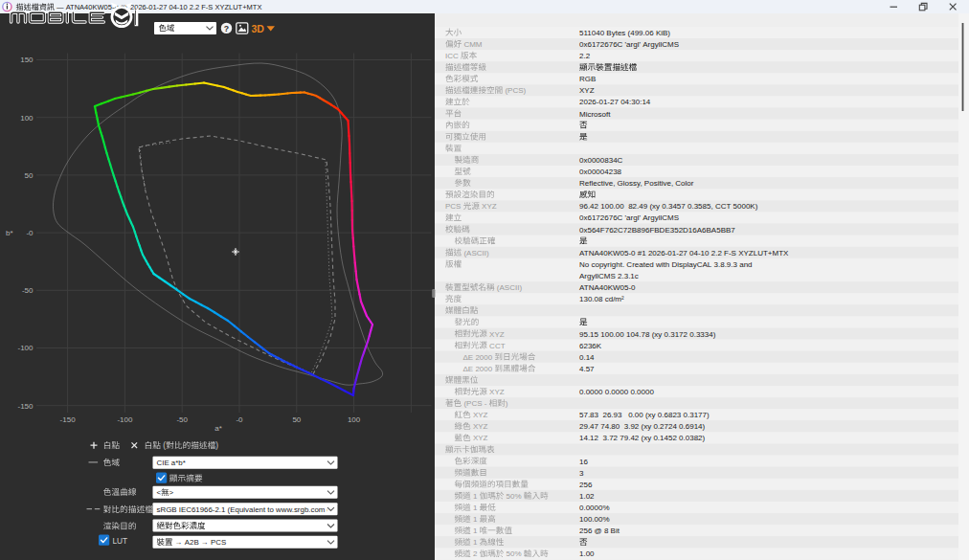 This screenshot has width=969, height=560. What do you see at coordinates (584, 461) in the screenshot?
I see `svg-text: 16` at bounding box center [584, 461].